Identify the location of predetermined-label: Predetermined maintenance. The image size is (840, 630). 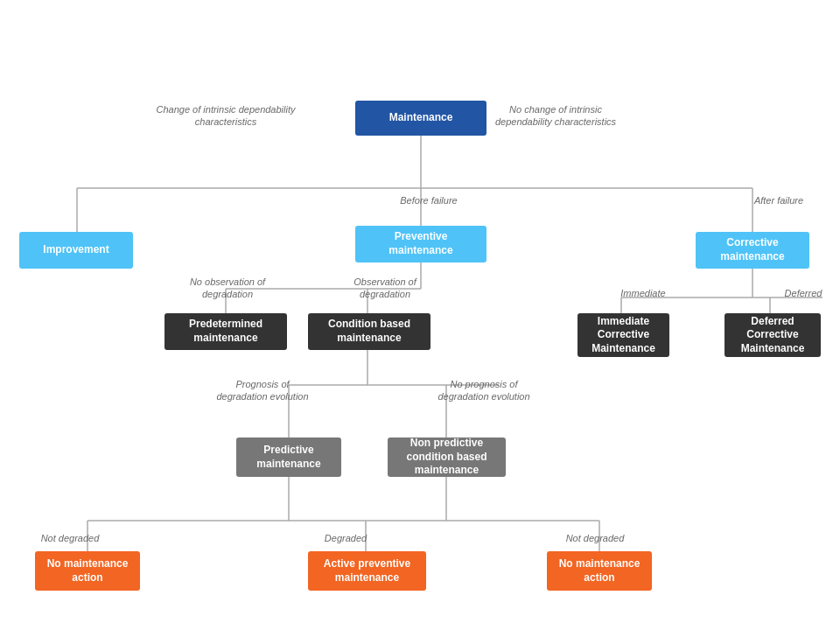
(226, 331).